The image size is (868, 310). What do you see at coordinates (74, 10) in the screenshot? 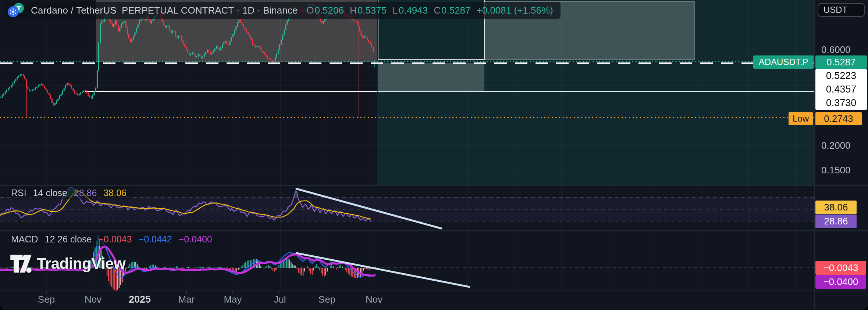
I see `symbol-button: Cardano / TetherUS` at bounding box center [74, 10].